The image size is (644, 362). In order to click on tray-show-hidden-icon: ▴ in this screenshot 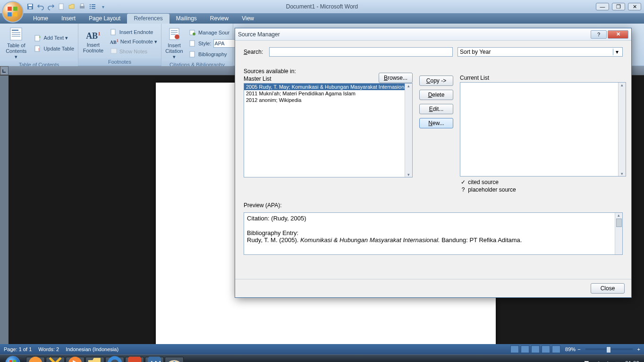, I will do `click(578, 361)`.